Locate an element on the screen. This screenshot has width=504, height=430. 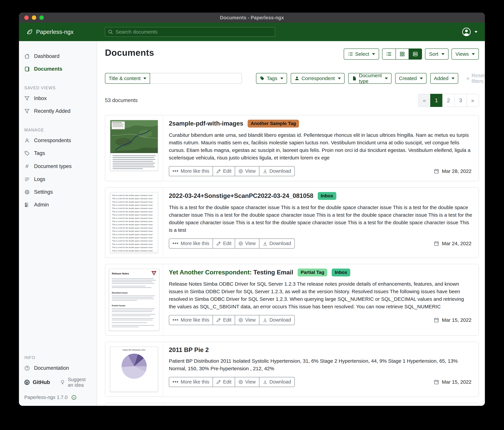
filter-document-type-button: Document type is located at coordinates (370, 78).